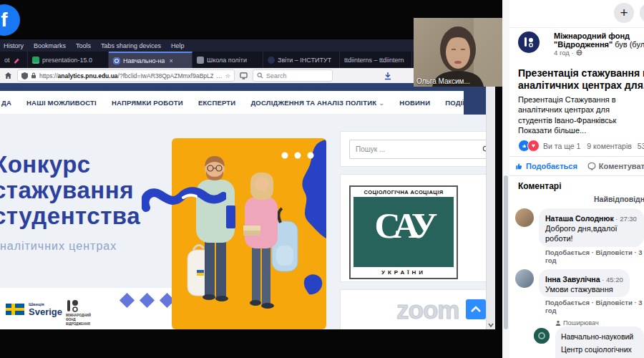 The width and height of the screenshot is (644, 358). I want to click on nav-item-opportunities: НАШІ МОЖЛИВОСТІ, so click(62, 103).